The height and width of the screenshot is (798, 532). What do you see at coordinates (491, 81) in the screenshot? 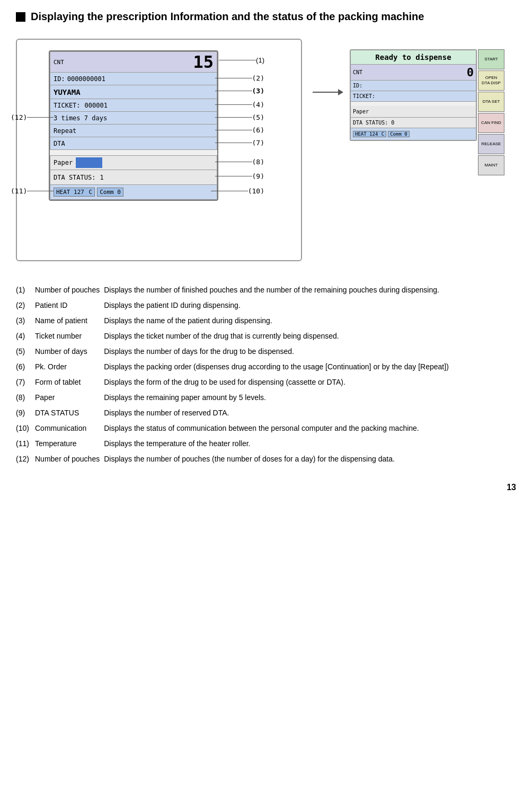
I see `dta-open-button: OPEN DTA DISP` at bounding box center [491, 81].